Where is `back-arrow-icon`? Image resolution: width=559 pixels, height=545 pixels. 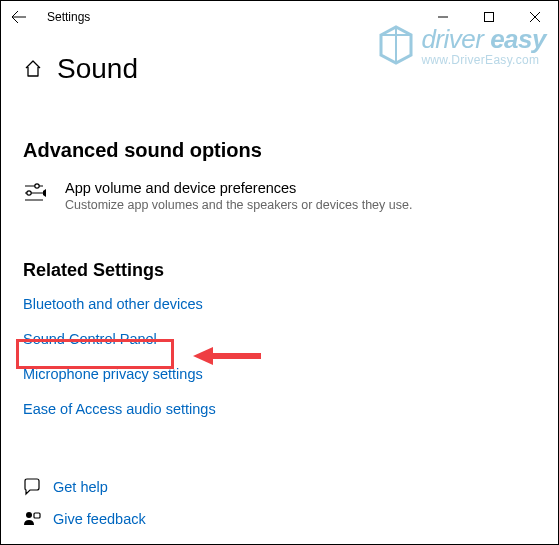 back-arrow-icon is located at coordinates (19, 17).